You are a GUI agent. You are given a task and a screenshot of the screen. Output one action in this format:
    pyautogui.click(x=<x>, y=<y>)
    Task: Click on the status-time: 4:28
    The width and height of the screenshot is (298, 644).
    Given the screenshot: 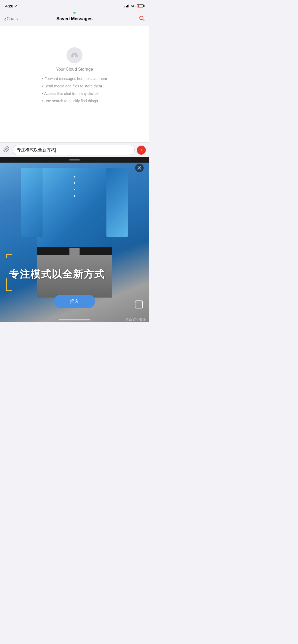 What is the action you would take?
    pyautogui.click(x=9, y=6)
    